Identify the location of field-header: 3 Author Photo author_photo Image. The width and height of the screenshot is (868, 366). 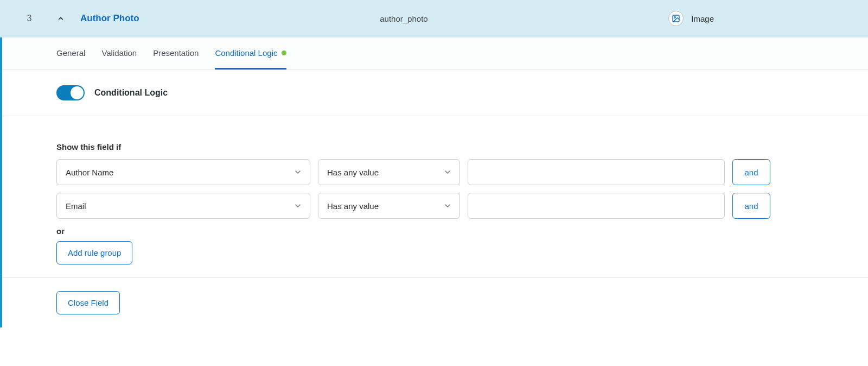
(434, 18).